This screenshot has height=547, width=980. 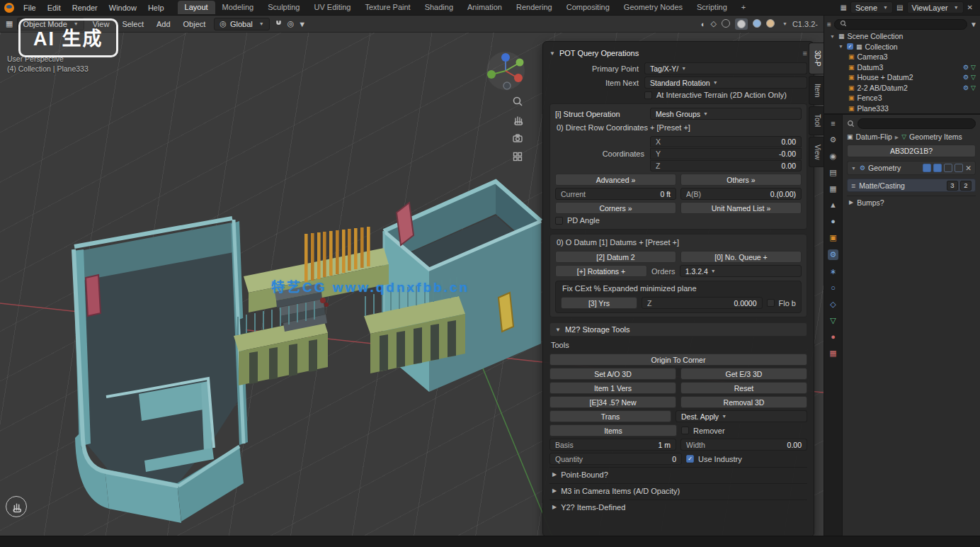 I want to click on advanced-button: Advanced », so click(x=616, y=180).